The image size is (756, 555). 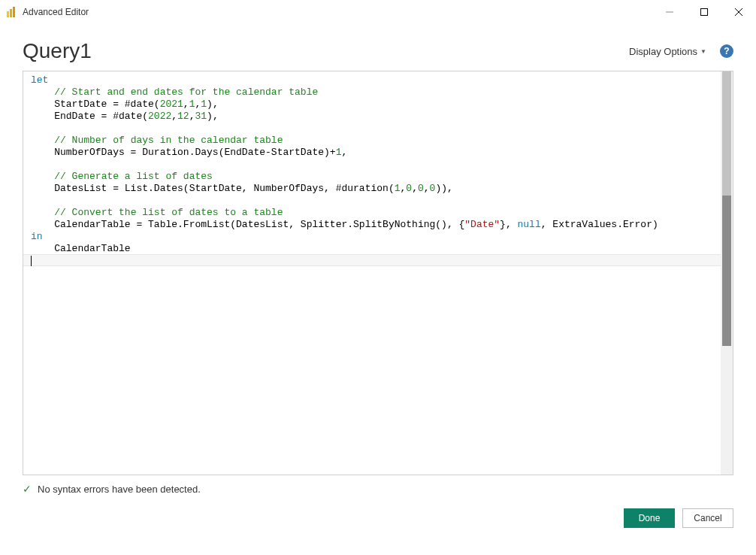 What do you see at coordinates (378, 47) in the screenshot?
I see `header: Query1 Display Options ▼ ?` at bounding box center [378, 47].